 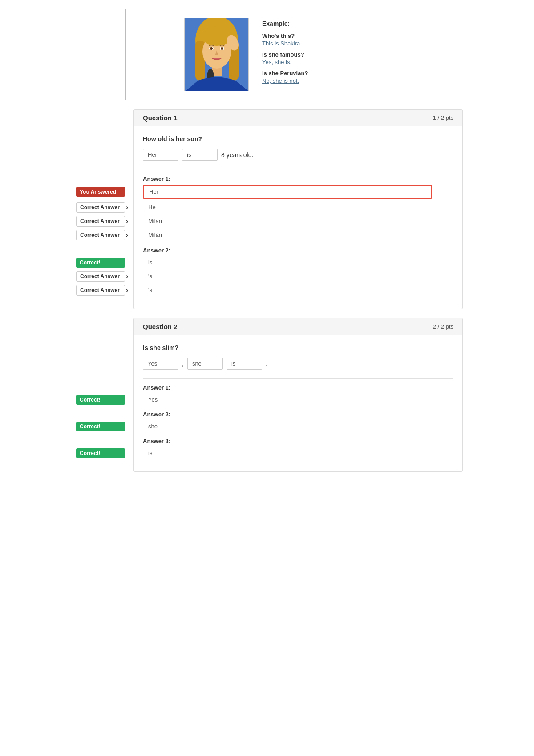 What do you see at coordinates (183, 364) in the screenshot?
I see `blank-2-comma: ,` at bounding box center [183, 364].